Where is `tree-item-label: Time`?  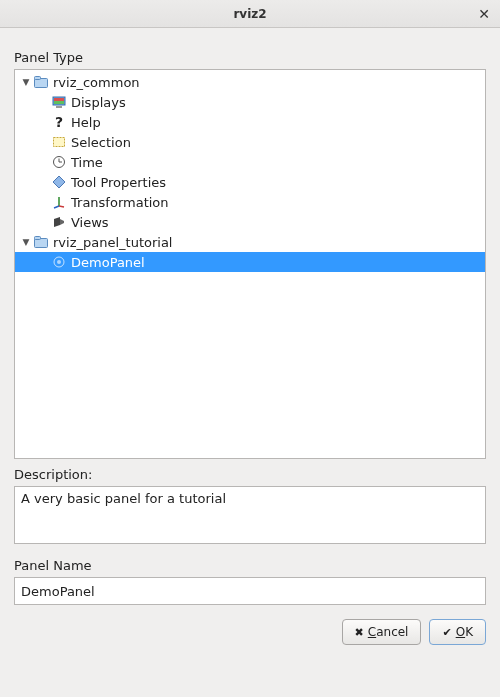 tree-item-label: Time is located at coordinates (87, 162).